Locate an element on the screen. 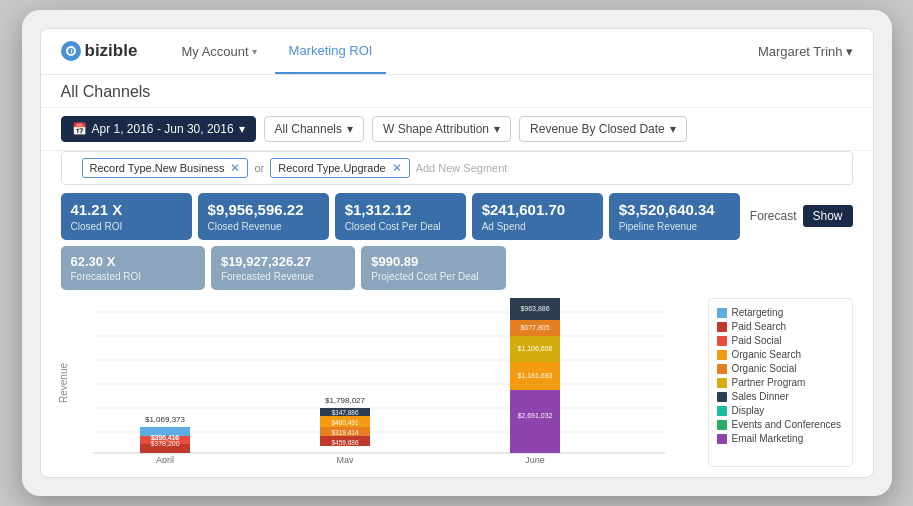 This screenshot has width=913, height=506. logo: bizible is located at coordinates (100, 51).